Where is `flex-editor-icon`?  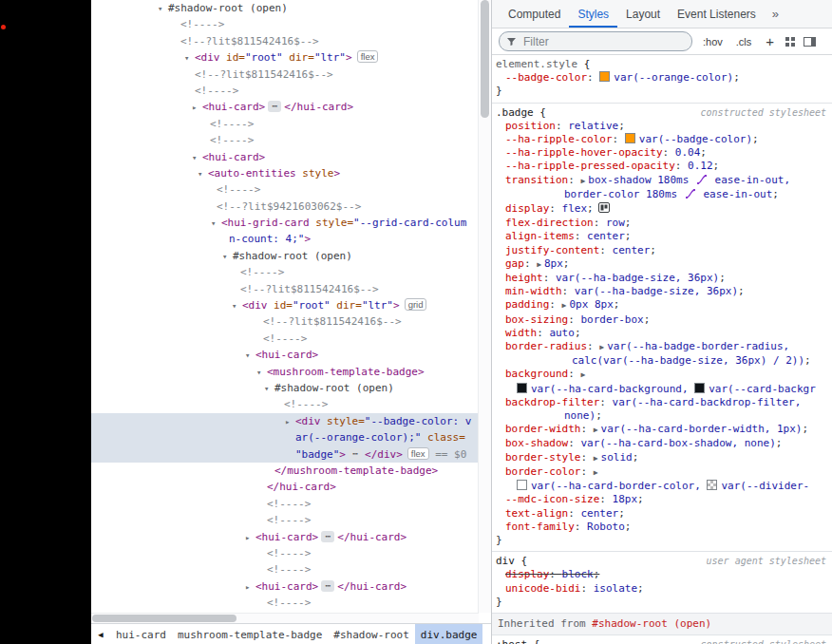 flex-editor-icon is located at coordinates (604, 209).